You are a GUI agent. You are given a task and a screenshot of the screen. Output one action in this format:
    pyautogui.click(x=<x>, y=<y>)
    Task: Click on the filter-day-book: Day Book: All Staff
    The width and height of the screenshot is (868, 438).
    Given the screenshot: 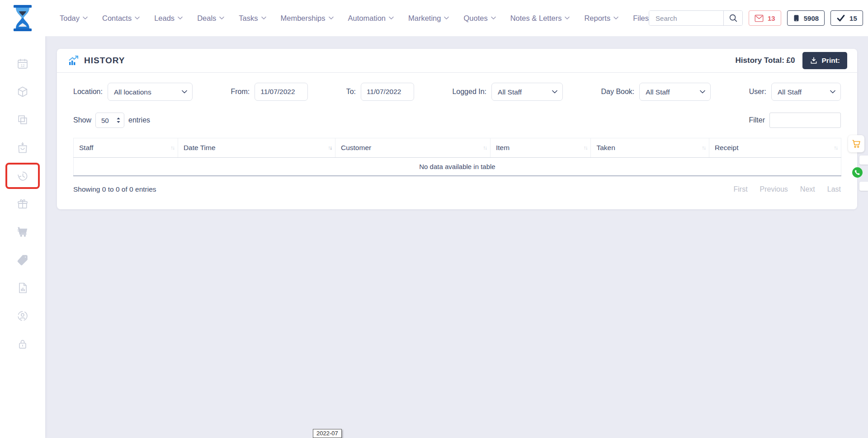 What is the action you would take?
    pyautogui.click(x=656, y=92)
    